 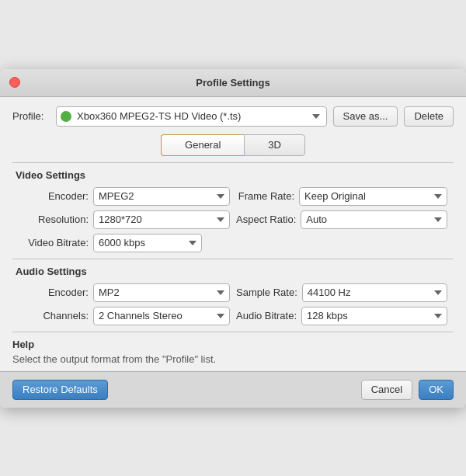 What do you see at coordinates (148, 243) in the screenshot?
I see `video-bitrate-select: 6000 kbps` at bounding box center [148, 243].